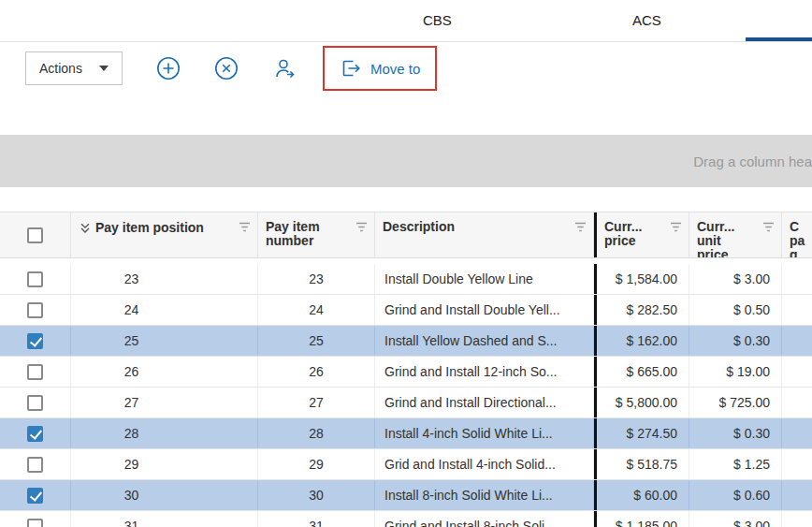 The height and width of the screenshot is (527, 812). Describe the element at coordinates (485, 433) in the screenshot. I see `cell-description: Install 4-inch Solid White Li...` at that location.